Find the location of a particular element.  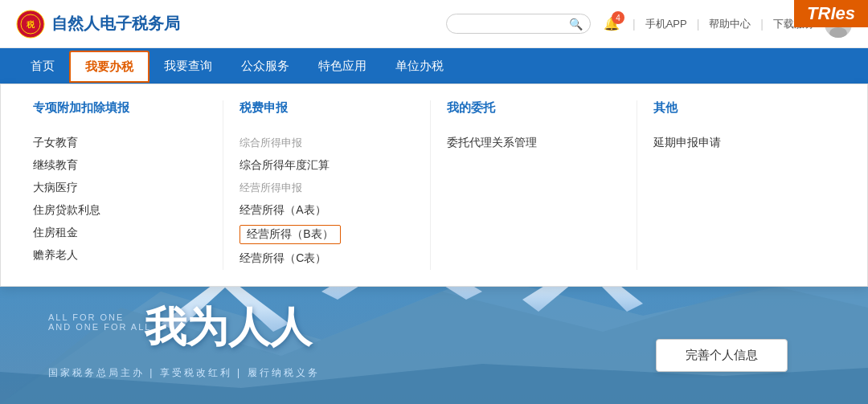

item-housing-loan: 住房贷款利息 is located at coordinates (120, 210).